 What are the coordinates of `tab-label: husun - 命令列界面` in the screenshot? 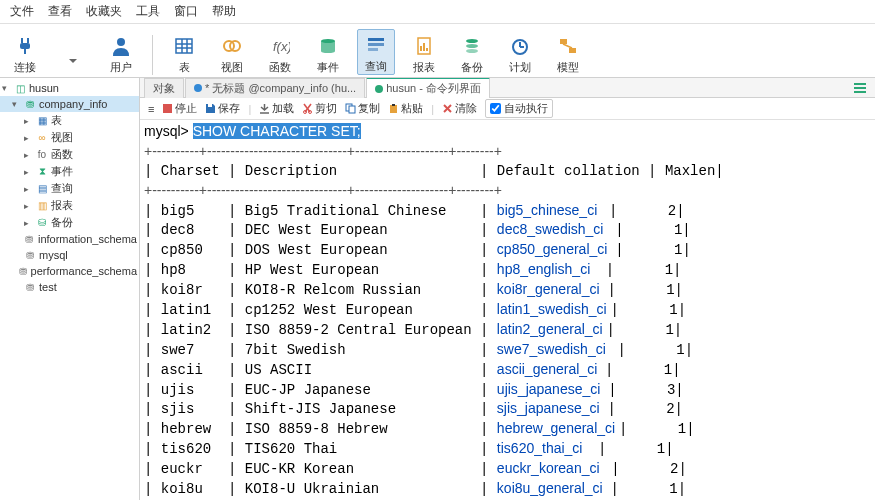 It's located at (434, 88).